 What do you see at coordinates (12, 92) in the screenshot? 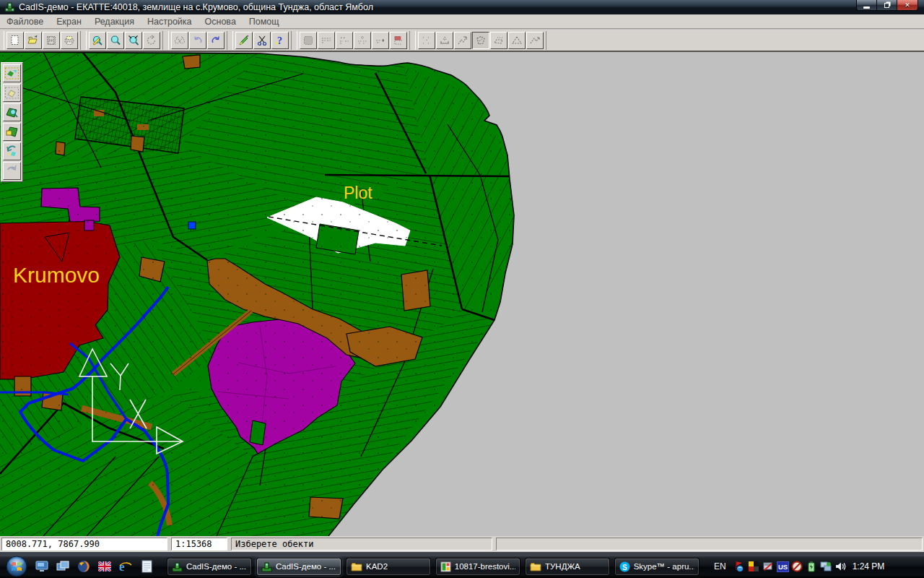
I see `zoom-region-button` at bounding box center [12, 92].